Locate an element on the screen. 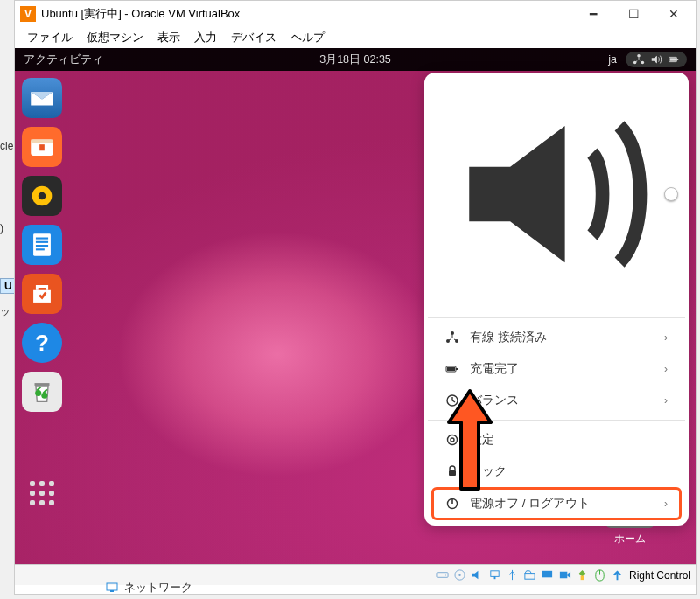 The height and width of the screenshot is (599, 700). annotation-arrow is located at coordinates (470, 440).